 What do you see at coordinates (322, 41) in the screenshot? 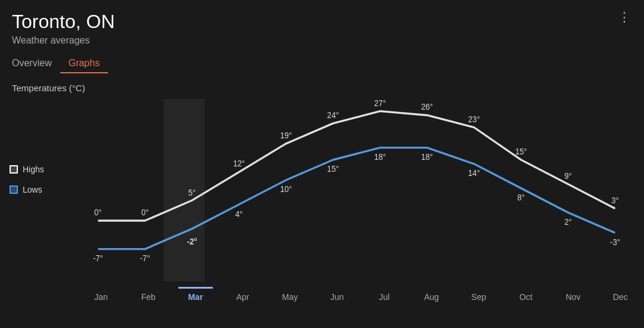
I see `subtitle: Weather averages` at bounding box center [322, 41].